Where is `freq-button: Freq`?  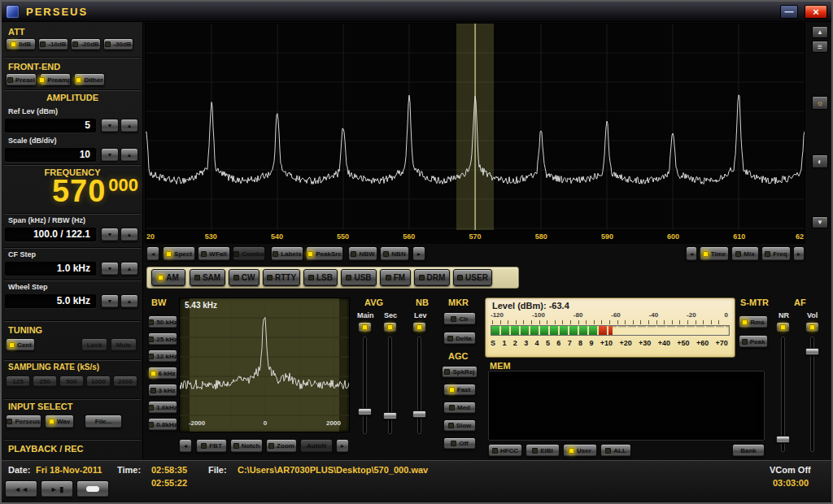 freq-button: Freq is located at coordinates (776, 254).